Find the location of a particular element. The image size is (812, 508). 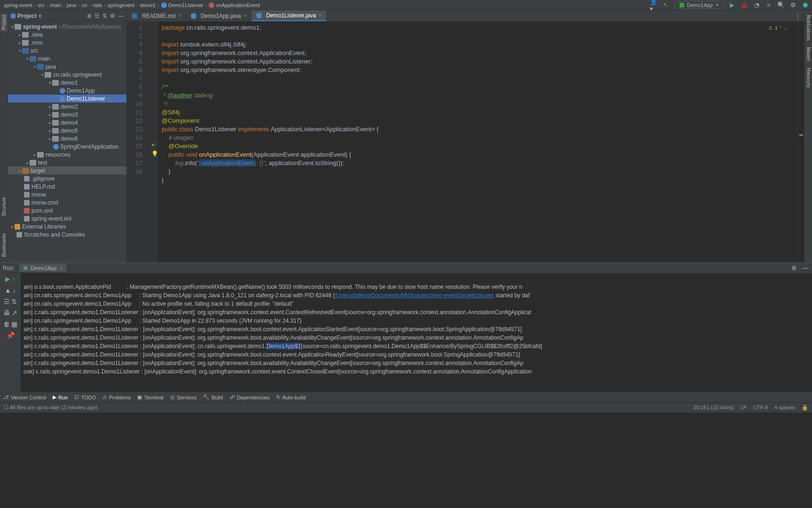

tree-file: spring-event.iml is located at coordinates (67, 218).